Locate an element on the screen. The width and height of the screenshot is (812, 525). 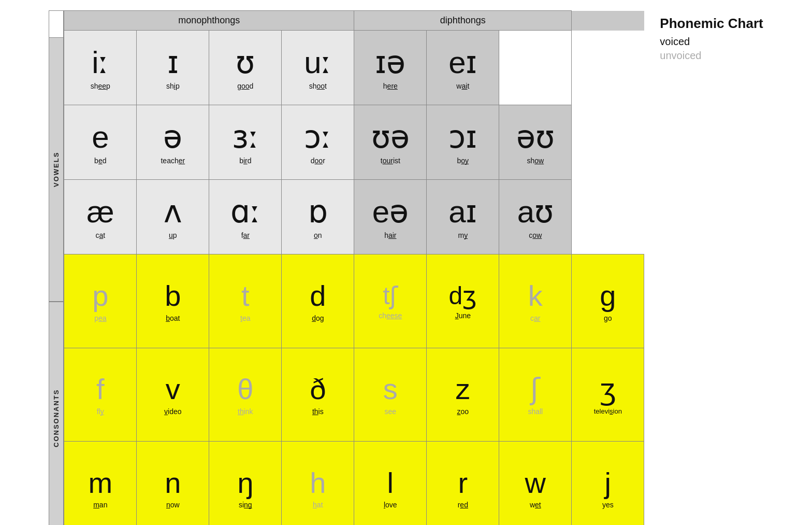
cell-ʊ: ʊ good is located at coordinates (245, 68).